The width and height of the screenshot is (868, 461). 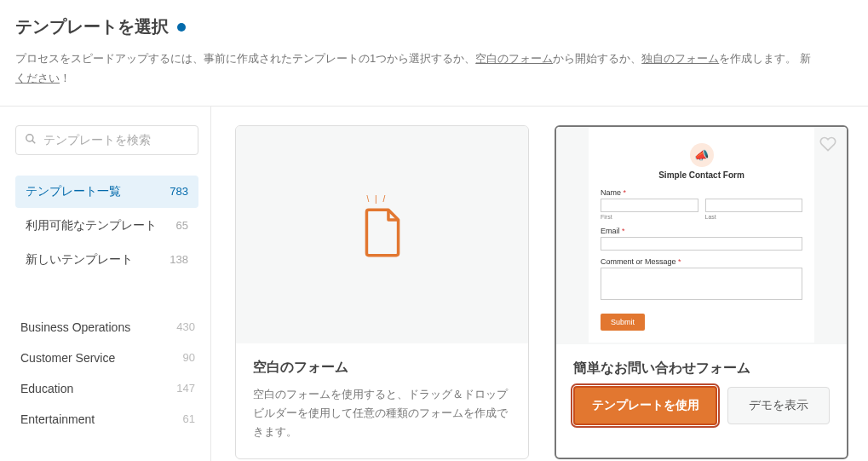 What do you see at coordinates (623, 322) in the screenshot?
I see `preview-submit: Submit` at bounding box center [623, 322].